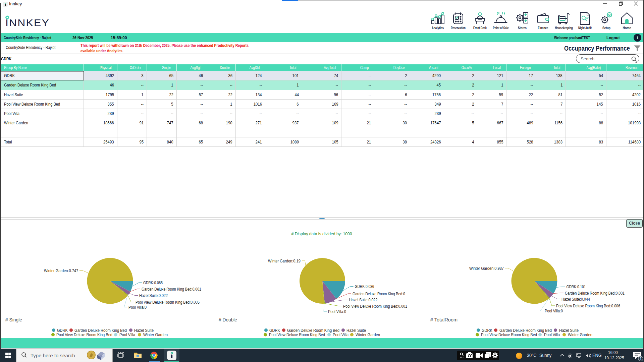  Describe the element at coordinates (438, 28) in the screenshot. I see `svg-text: Analytics` at that location.